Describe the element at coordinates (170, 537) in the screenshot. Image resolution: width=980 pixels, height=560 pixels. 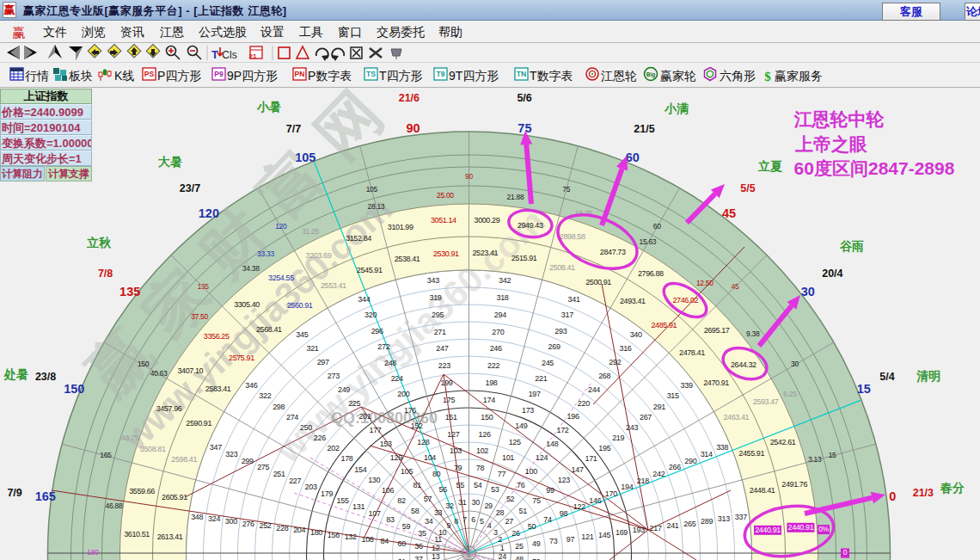
I see `svg-text: 2613.41` at that location.